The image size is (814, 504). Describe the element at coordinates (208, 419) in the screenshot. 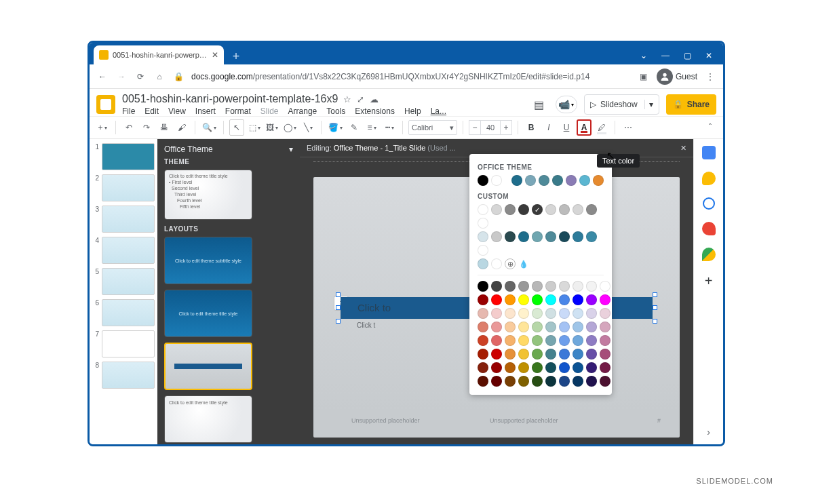

I see `layout-card: Click to edit theme title style` at that location.